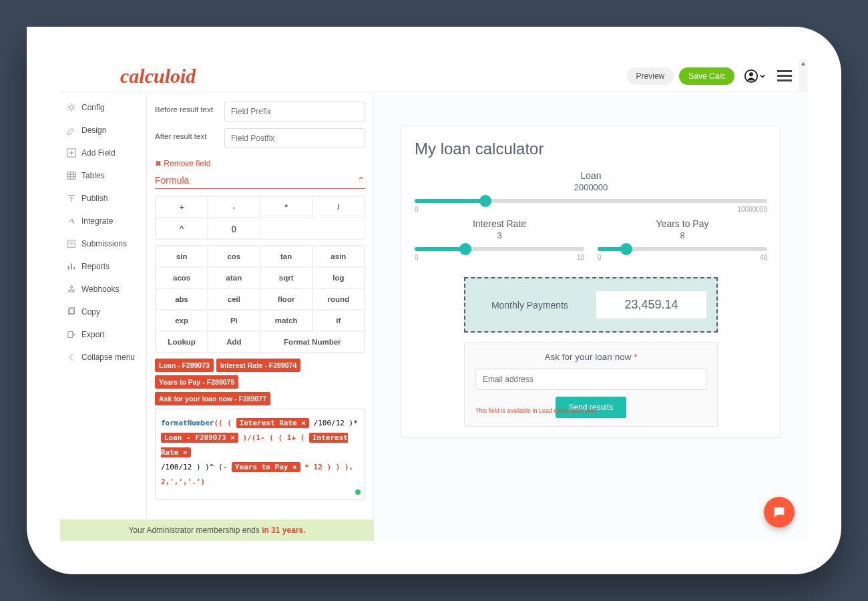 Image resolution: width=868 pixels, height=601 pixels. I want to click on slider-thumb, so click(485, 201).